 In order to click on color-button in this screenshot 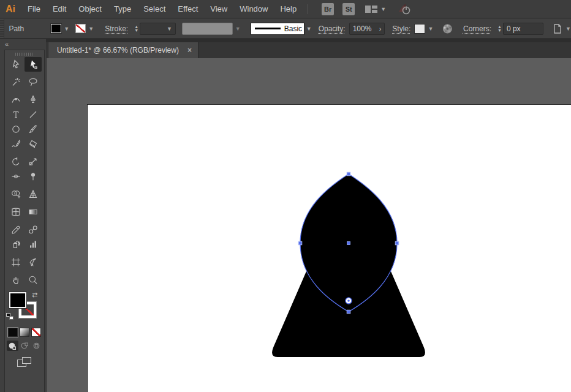, I will do `click(13, 332)`.